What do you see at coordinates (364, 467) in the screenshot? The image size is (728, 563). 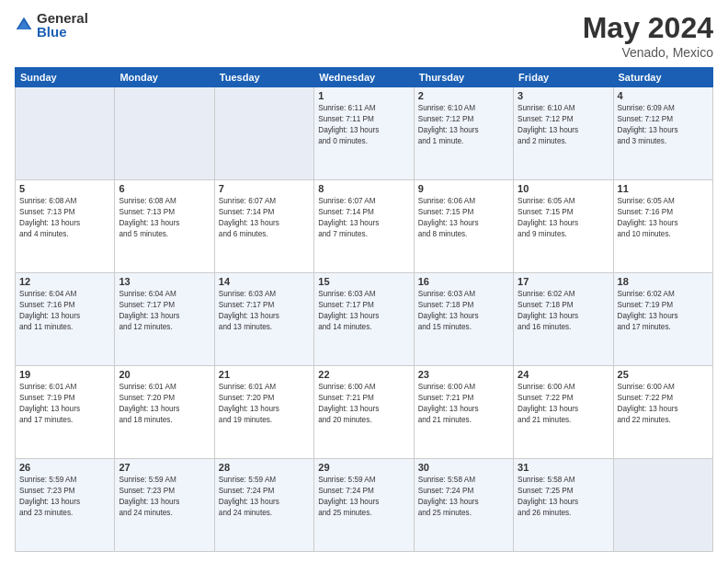 I see `day-number: 29` at bounding box center [364, 467].